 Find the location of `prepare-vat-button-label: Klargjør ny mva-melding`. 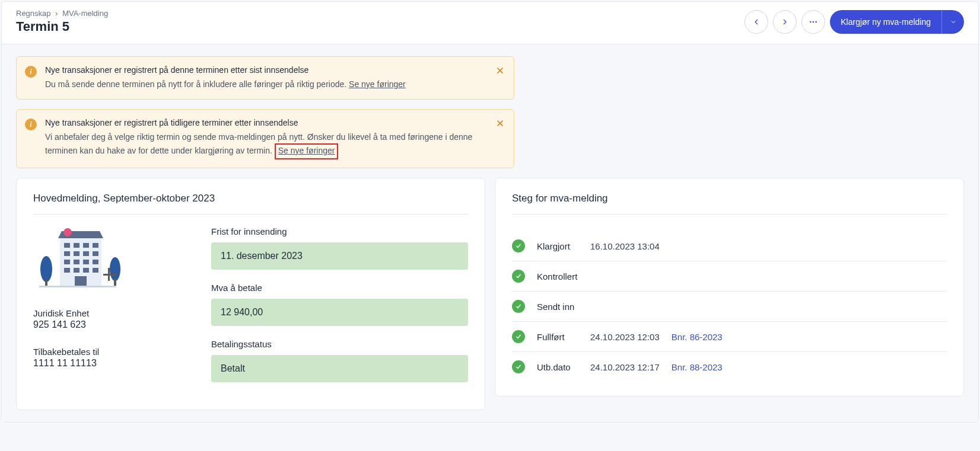

prepare-vat-button-label: Klargjør ny mva-melding is located at coordinates (886, 22).